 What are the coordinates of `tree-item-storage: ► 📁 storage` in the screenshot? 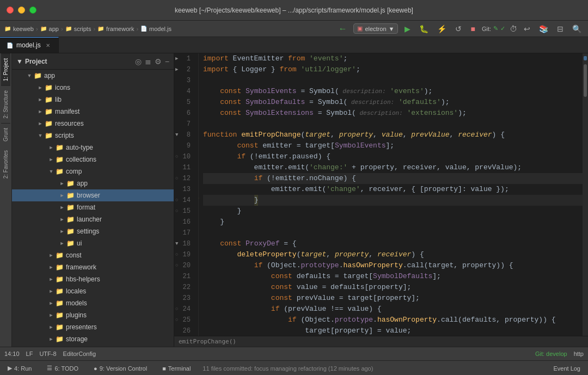 It's located at (93, 339).